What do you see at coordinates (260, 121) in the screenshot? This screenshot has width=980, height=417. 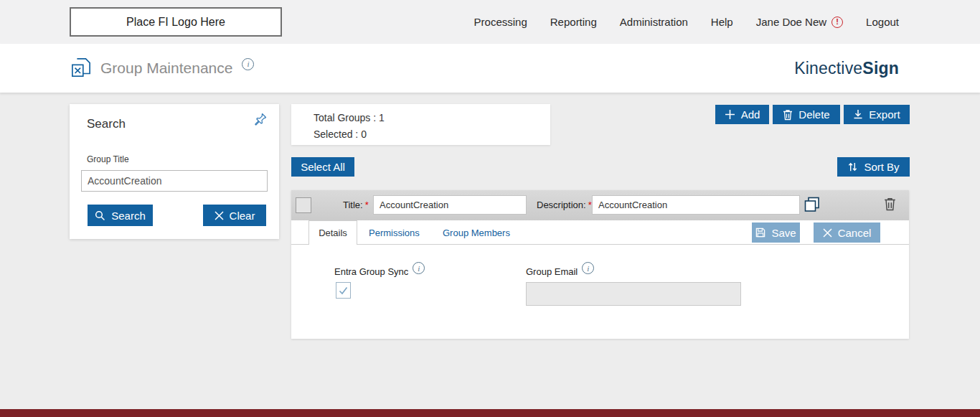 I see `pin-icon` at bounding box center [260, 121].